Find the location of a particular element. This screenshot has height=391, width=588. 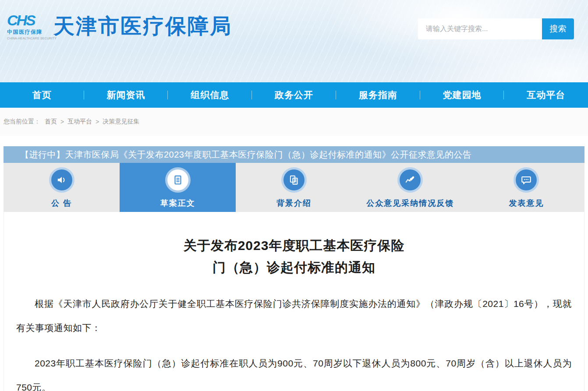

copy-icon is located at coordinates (294, 180).